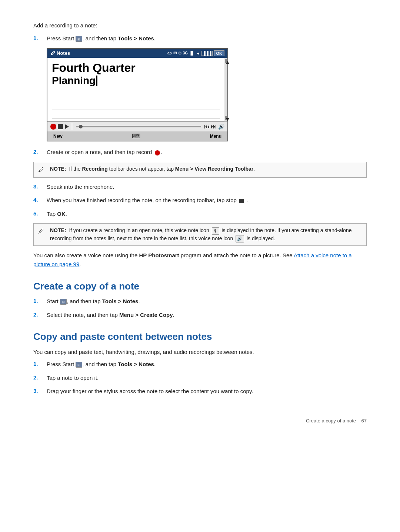 This screenshot has width=400, height=532. Describe the element at coordinates (206, 235) in the screenshot. I see `note-box-2-content: NOTE: If you create a recording in an op…` at that location.